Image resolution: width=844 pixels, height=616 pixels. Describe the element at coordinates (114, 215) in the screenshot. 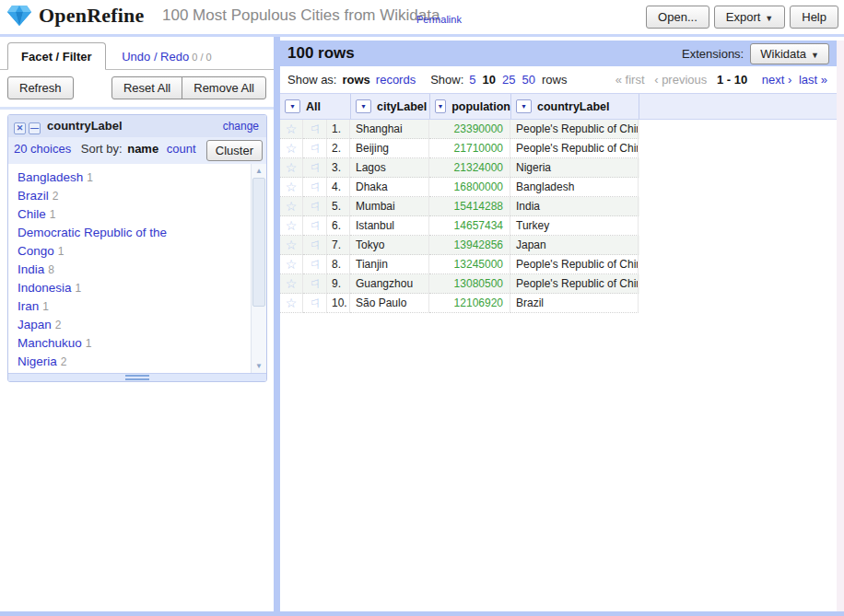

I see `facet-choice: Chile1` at that location.